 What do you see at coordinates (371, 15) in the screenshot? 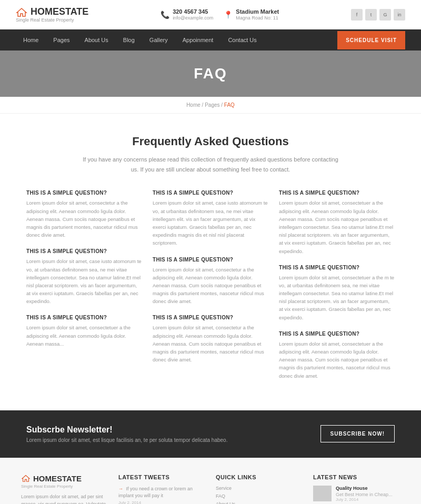
I see `twitter-icon: t` at bounding box center [371, 15].